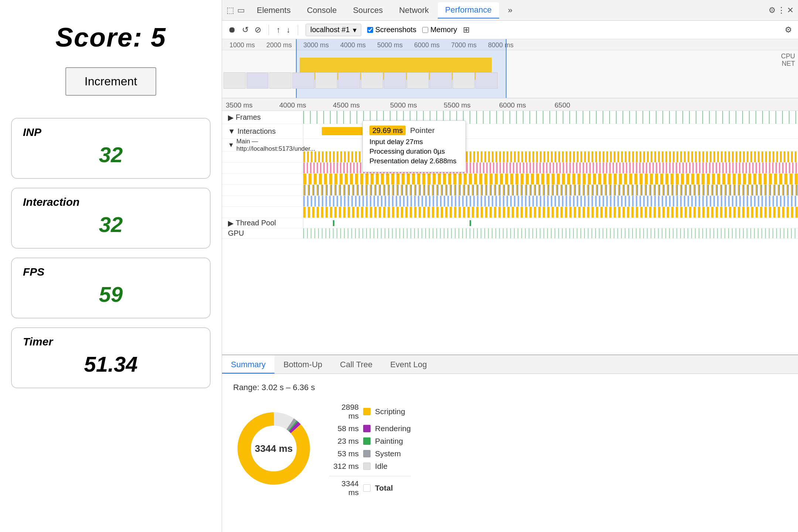 The width and height of the screenshot is (798, 532). Describe the element at coordinates (248, 364) in the screenshot. I see `summary-tab: Summary` at that location.